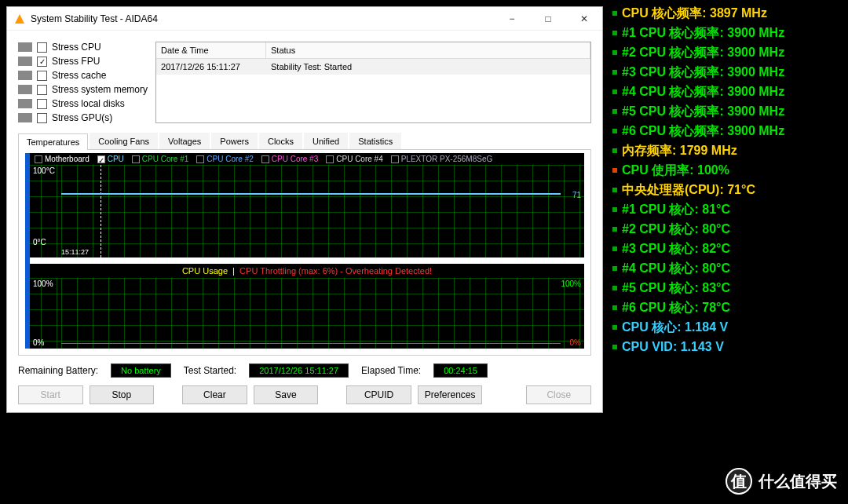 The height and width of the screenshot is (504, 848). Describe the element at coordinates (689, 190) in the screenshot. I see `osd-text: 中央处理器(CPU): 71°C` at that location.